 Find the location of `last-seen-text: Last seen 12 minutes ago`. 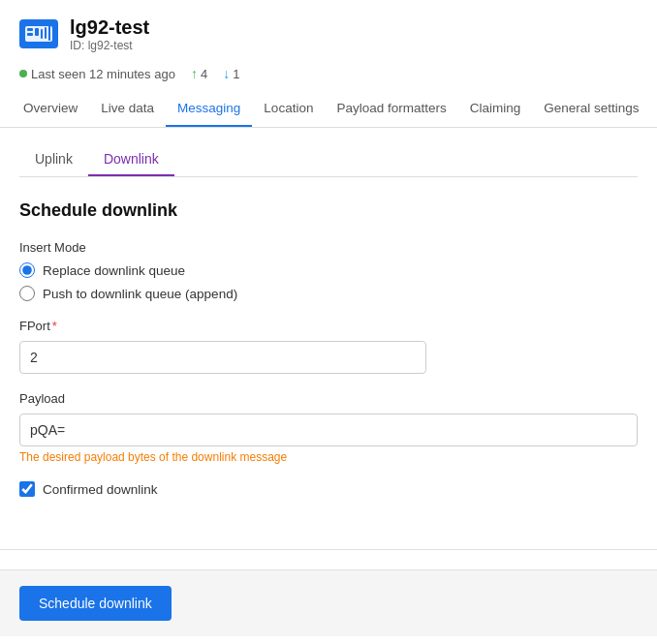

last-seen-text: Last seen 12 minutes ago is located at coordinates (103, 74).